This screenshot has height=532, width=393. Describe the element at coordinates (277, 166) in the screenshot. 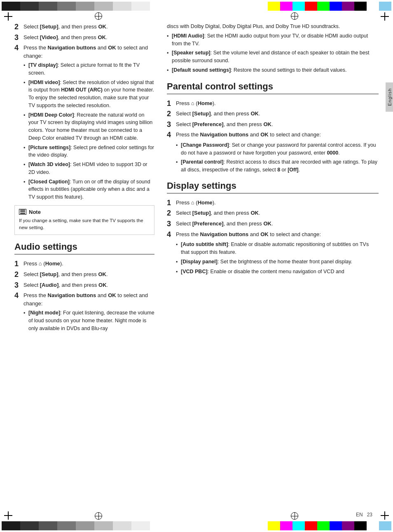

I see `bullet-parental-control: • [Parental control]: Restrict access to…` at that location.